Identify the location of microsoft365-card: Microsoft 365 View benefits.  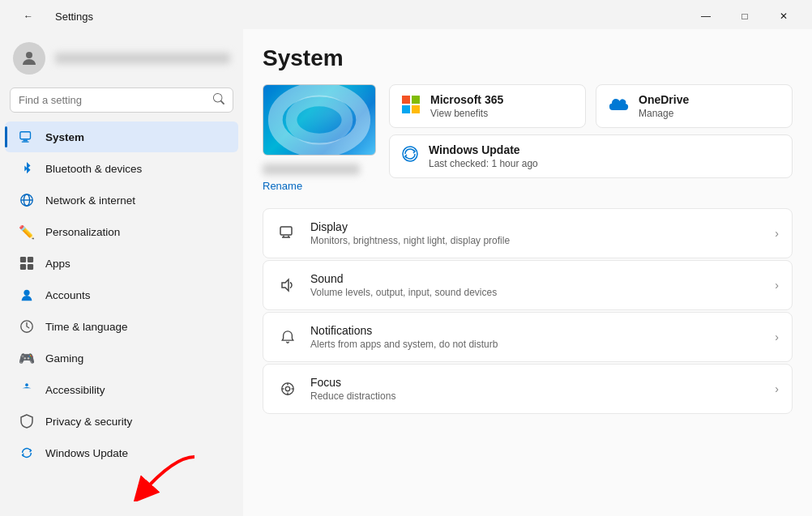
(488, 106).